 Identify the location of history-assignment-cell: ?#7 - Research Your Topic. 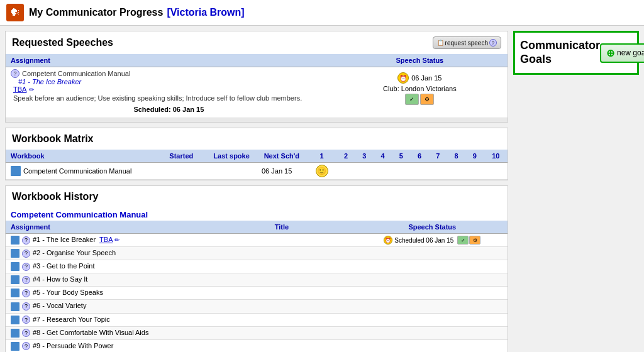
(106, 319).